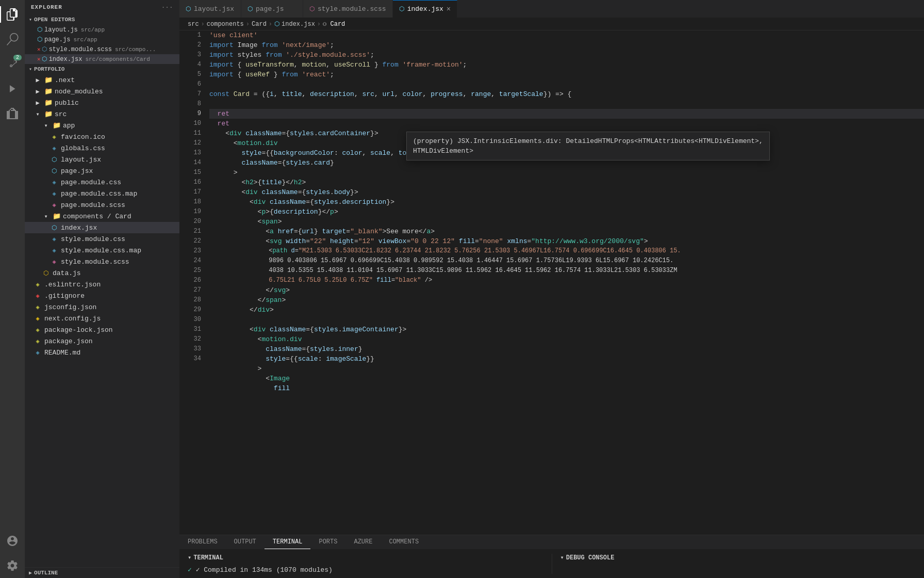 The height and width of the screenshot is (578, 924). Describe the element at coordinates (567, 242) in the screenshot. I see `code-line-22: <svg width="22" height="12" viewBox="0 0…` at that location.